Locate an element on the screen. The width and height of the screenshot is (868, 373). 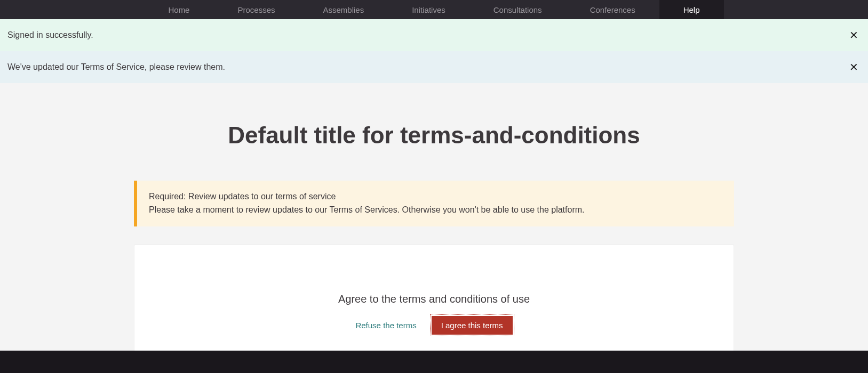
nav-item-home: Home is located at coordinates (179, 10).